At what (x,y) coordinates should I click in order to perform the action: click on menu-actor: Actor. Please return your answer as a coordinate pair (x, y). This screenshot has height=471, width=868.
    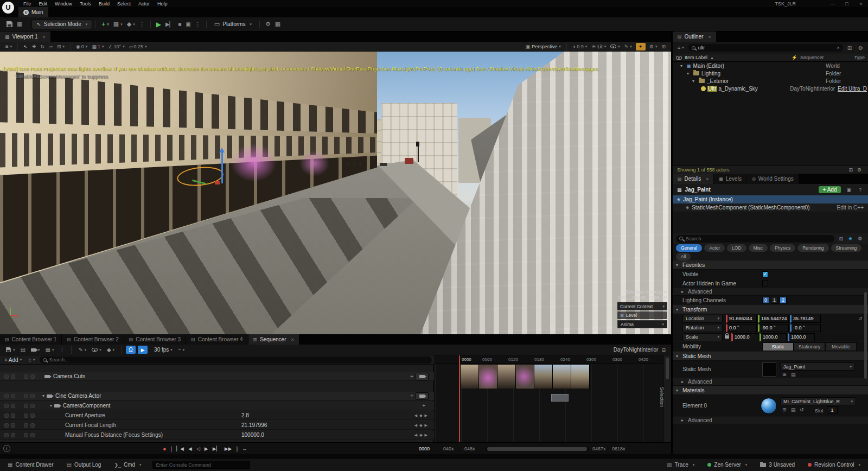
    Looking at the image, I should click on (144, 4).